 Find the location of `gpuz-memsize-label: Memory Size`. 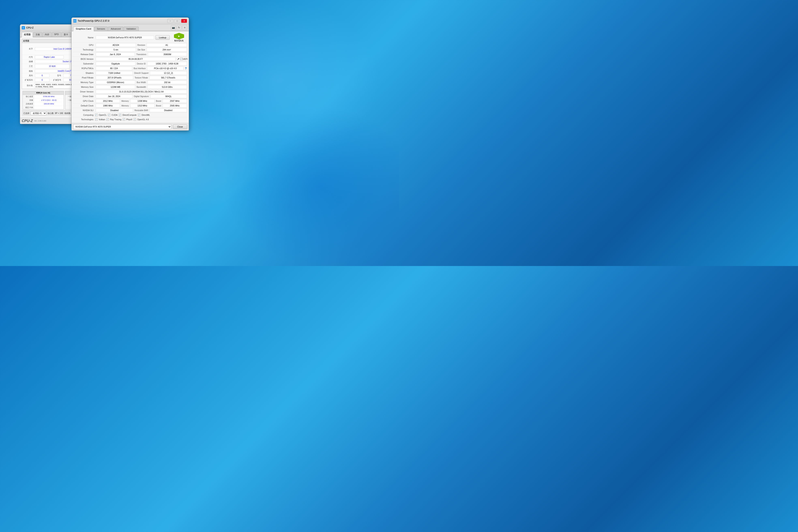

gpuz-memsize-label: Memory Size is located at coordinates (84, 87).